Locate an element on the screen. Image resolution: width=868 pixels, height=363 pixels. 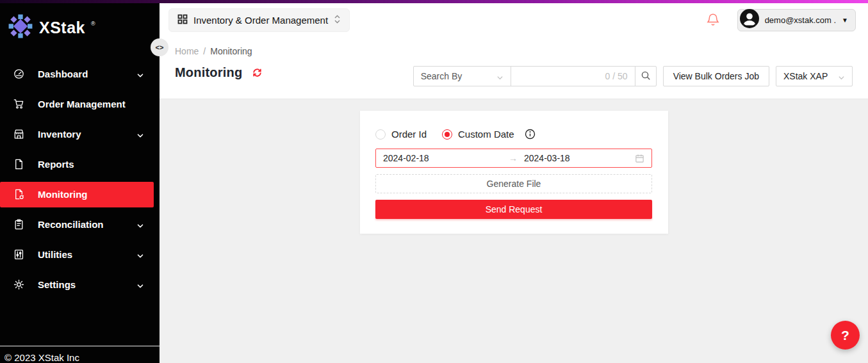
xap-select-label: XStak XAP is located at coordinates (806, 76).